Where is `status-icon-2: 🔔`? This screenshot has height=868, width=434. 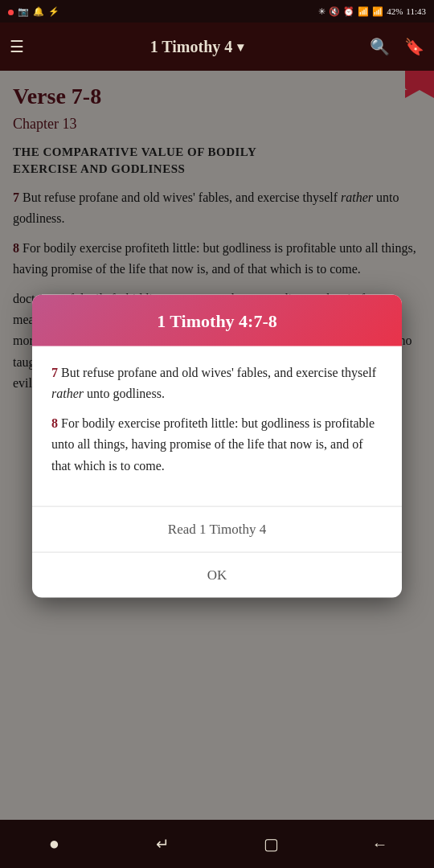 status-icon-2: 🔔 is located at coordinates (39, 11).